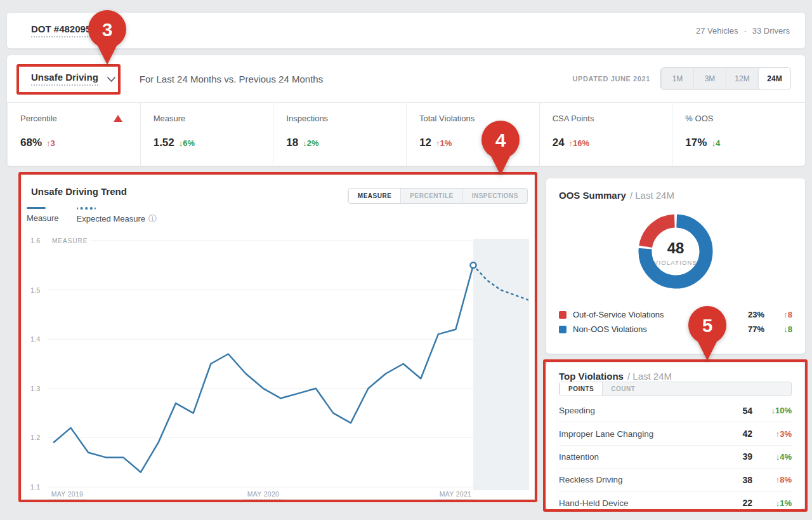 The image size is (812, 520). Describe the element at coordinates (776, 434) in the screenshot. I see `violation-change: ↑3%` at that location.